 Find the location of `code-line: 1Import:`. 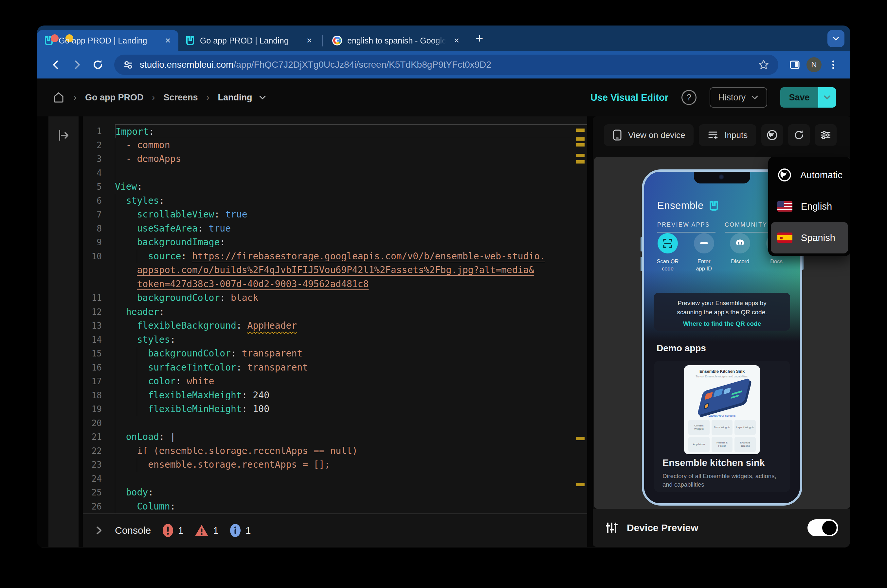

code-line: 1Import: is located at coordinates (335, 131).